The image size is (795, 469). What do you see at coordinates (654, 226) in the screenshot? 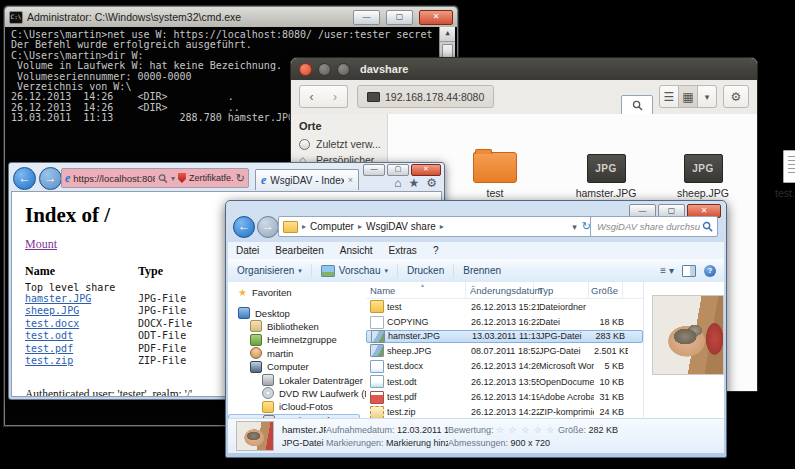
I see `search-box` at bounding box center [654, 226].